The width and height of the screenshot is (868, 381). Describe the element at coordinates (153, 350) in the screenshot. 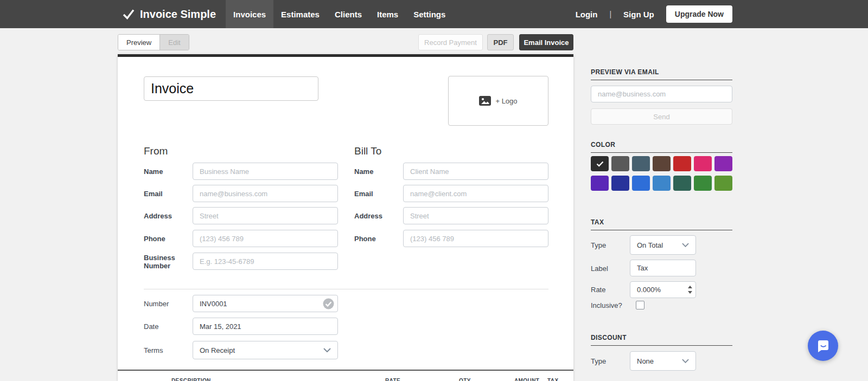

I see `terms-label: Terms` at that location.